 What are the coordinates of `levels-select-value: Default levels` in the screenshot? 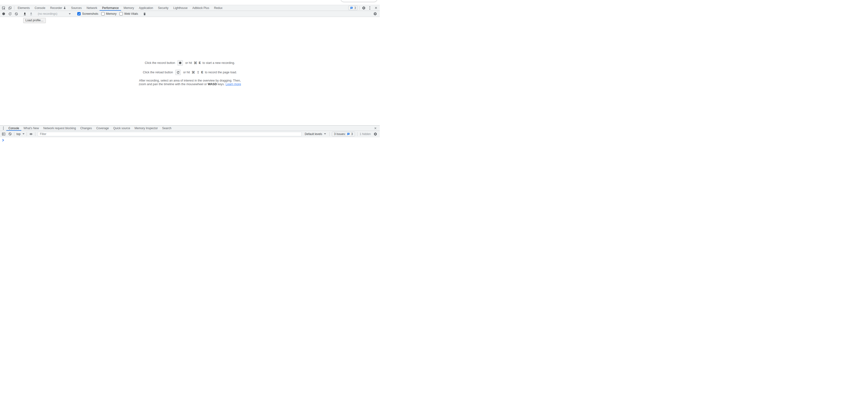 It's located at (313, 134).